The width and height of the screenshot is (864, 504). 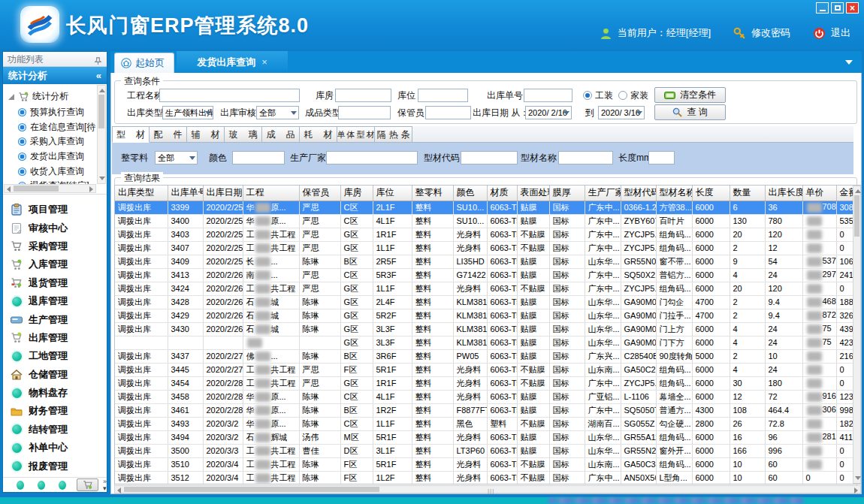 What do you see at coordinates (488, 370) in the screenshot?
I see `grid-row: 调拨出库34452020/2/27工共工程严思F区5R1F整料光身料6063-T…` at bounding box center [488, 370].